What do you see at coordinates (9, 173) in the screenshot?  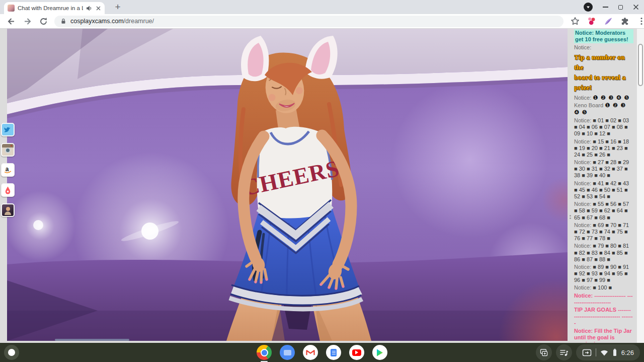 I see `social-links-rail: a` at bounding box center [9, 173].